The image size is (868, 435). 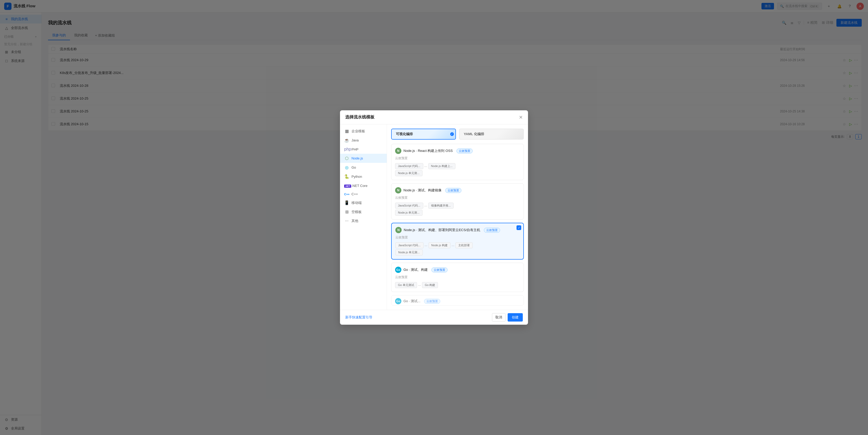 What do you see at coordinates (452, 134) in the screenshot?
I see `visual-tab-check: ✓` at bounding box center [452, 134].